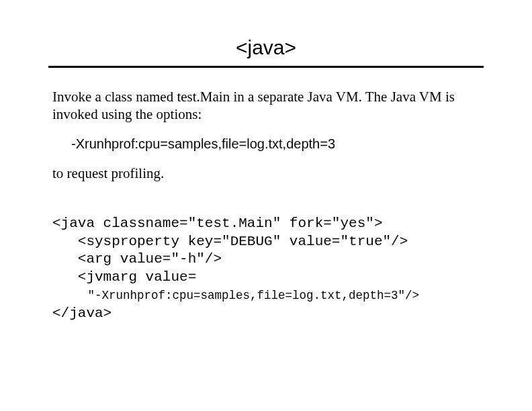 This screenshot has height=411, width=532. Describe the element at coordinates (124, 277) in the screenshot. I see `code-line: <jvmarg value=` at that location.